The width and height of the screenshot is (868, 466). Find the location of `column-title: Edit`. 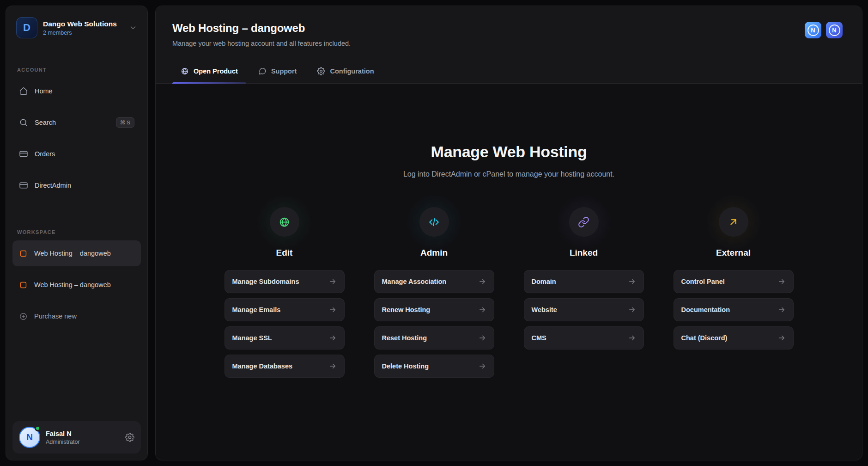

column-title: Edit is located at coordinates (285, 253).